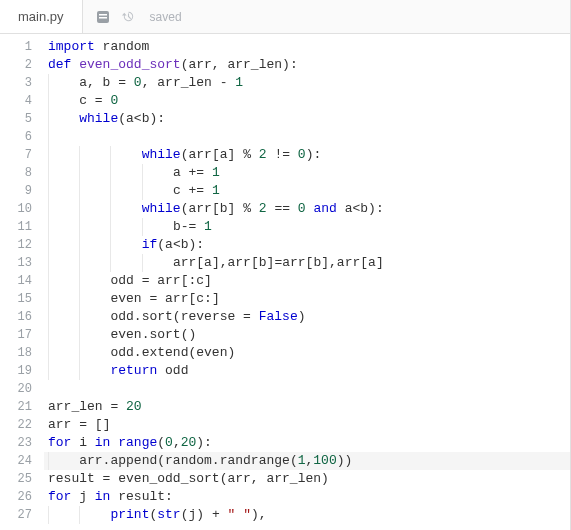  I want to click on token-num: 100, so click(324, 460).